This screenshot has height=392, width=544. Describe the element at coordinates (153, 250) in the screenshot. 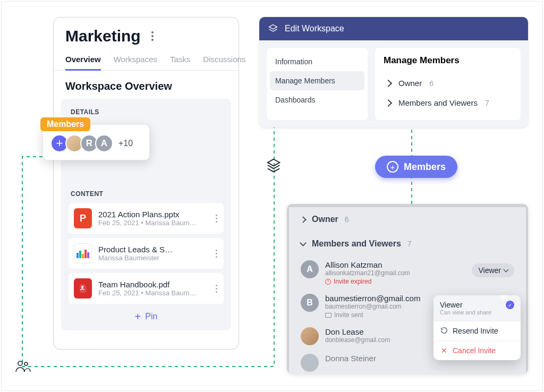

I see `content-name: Product Leads & S…` at that location.